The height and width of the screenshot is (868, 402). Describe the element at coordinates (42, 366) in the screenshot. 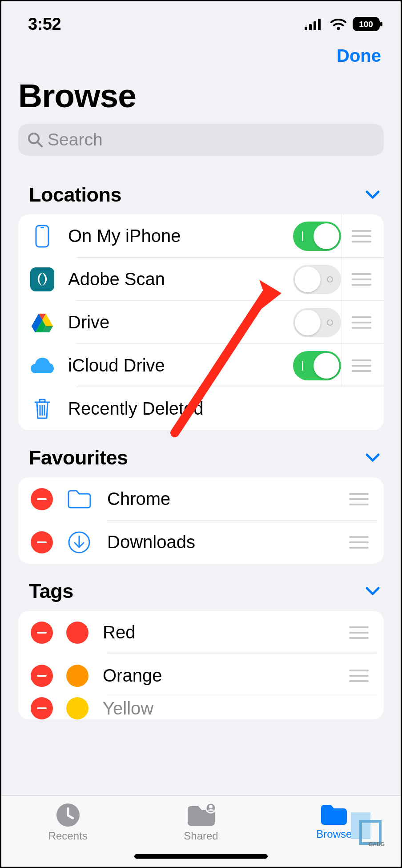

I see `icloud-icon` at that location.